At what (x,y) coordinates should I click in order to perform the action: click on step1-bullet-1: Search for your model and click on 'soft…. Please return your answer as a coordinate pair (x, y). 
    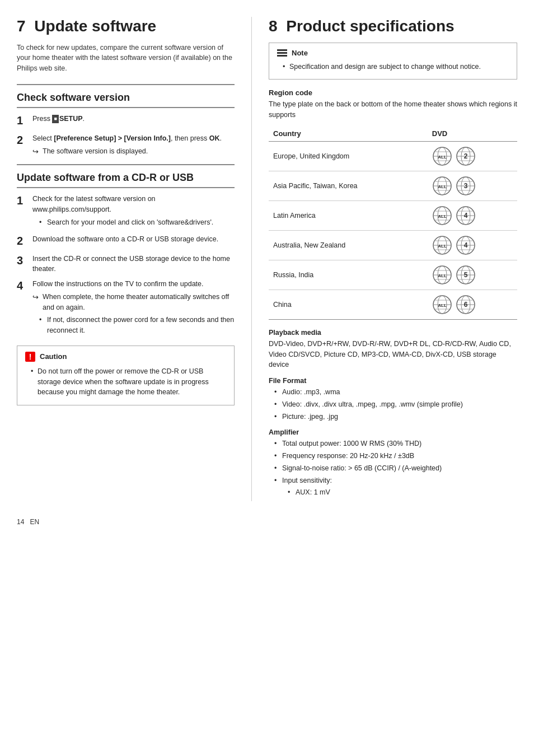
    Looking at the image, I should click on (137, 223).